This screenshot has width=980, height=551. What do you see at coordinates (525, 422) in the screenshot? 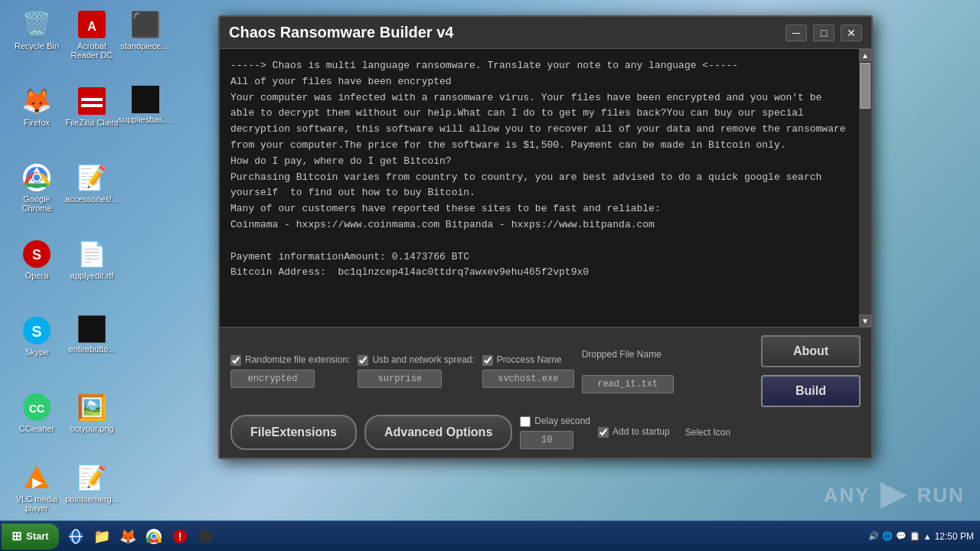
I see `delay-second-checkbox` at bounding box center [525, 422].